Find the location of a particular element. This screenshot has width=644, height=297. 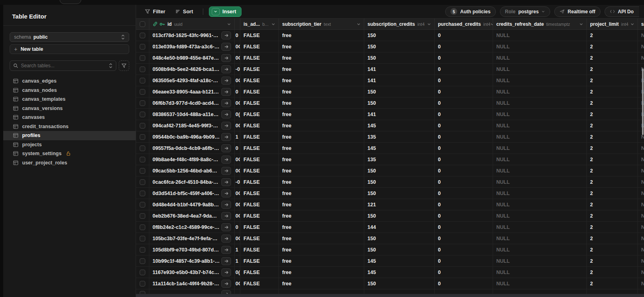

cell-id: 013cf78d-1625-43fc-9961-442189... is located at coordinates (192, 35).